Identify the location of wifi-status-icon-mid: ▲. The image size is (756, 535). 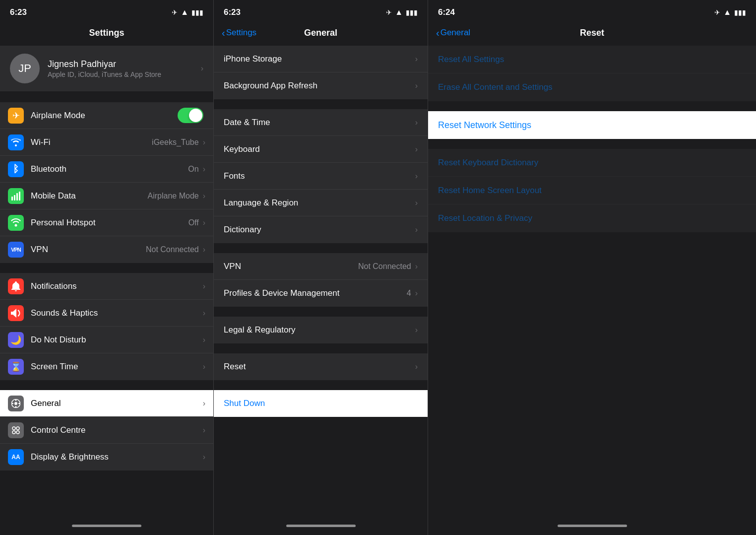
(399, 12).